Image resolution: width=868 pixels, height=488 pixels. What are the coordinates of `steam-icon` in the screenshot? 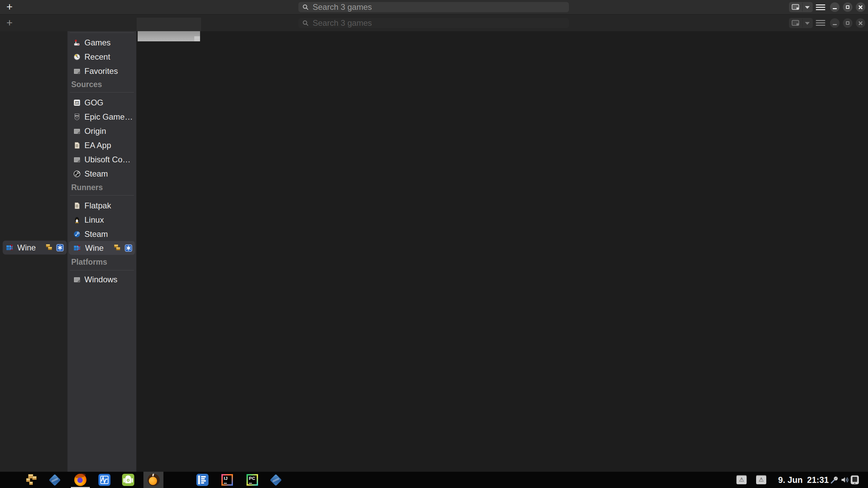 It's located at (77, 174).